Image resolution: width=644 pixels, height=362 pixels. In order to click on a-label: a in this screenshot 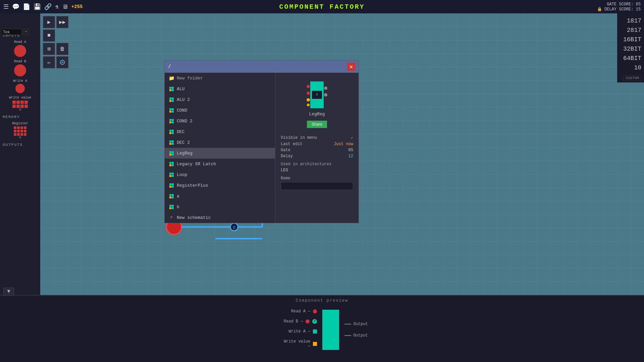, I will do `click(178, 196)`.